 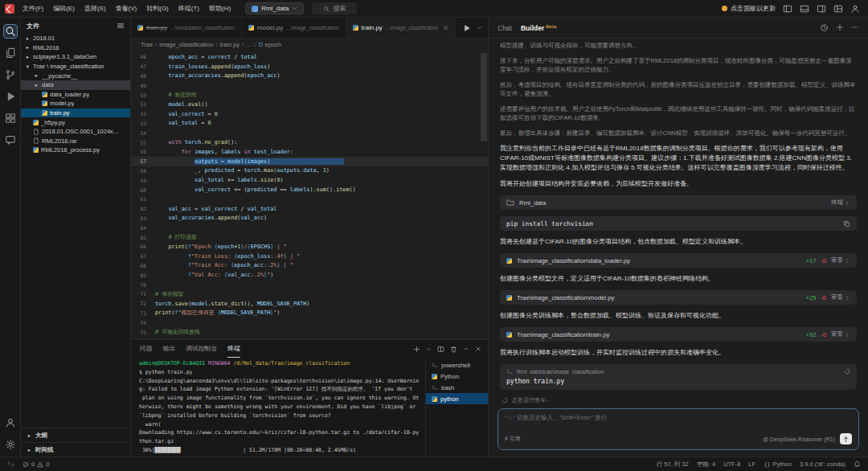 What do you see at coordinates (10, 96) in the screenshot?
I see `debug-activity-icon` at bounding box center [10, 96].